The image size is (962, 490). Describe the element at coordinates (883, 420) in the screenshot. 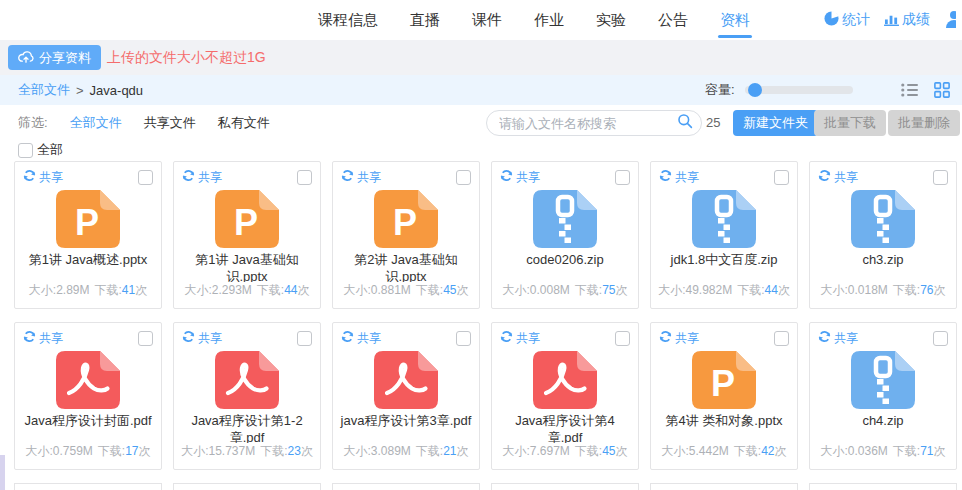

I see `file-name: ch4.zip` at that location.